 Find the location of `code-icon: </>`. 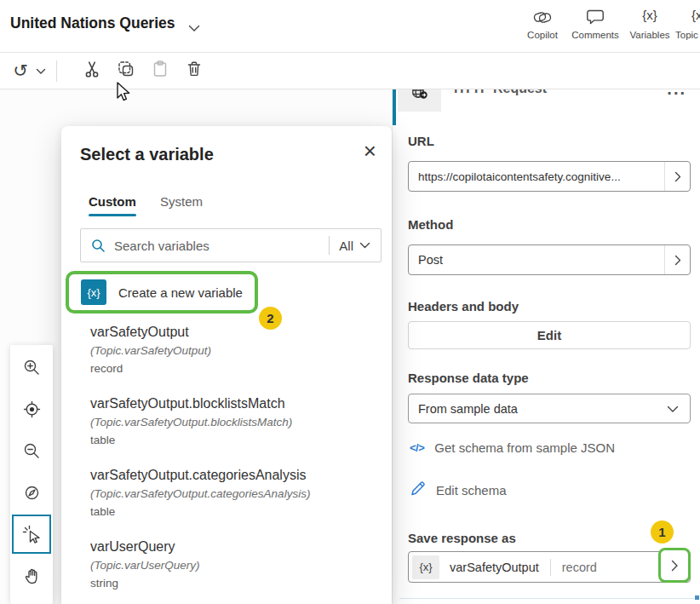

code-icon: </> is located at coordinates (417, 448).